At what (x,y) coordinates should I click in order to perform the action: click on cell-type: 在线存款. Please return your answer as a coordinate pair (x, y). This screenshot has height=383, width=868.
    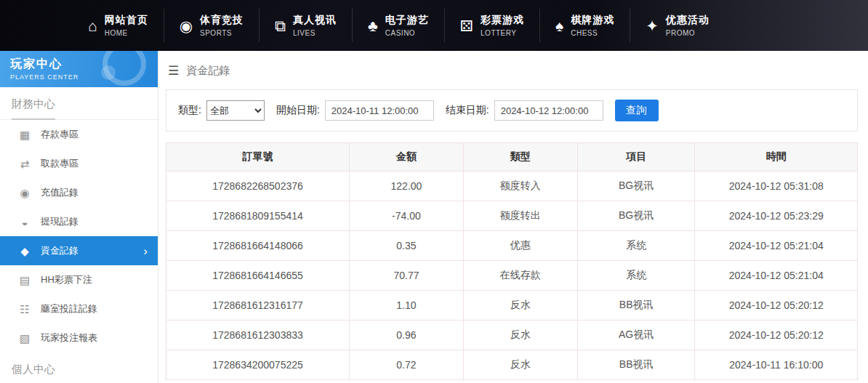
    Looking at the image, I should click on (521, 276).